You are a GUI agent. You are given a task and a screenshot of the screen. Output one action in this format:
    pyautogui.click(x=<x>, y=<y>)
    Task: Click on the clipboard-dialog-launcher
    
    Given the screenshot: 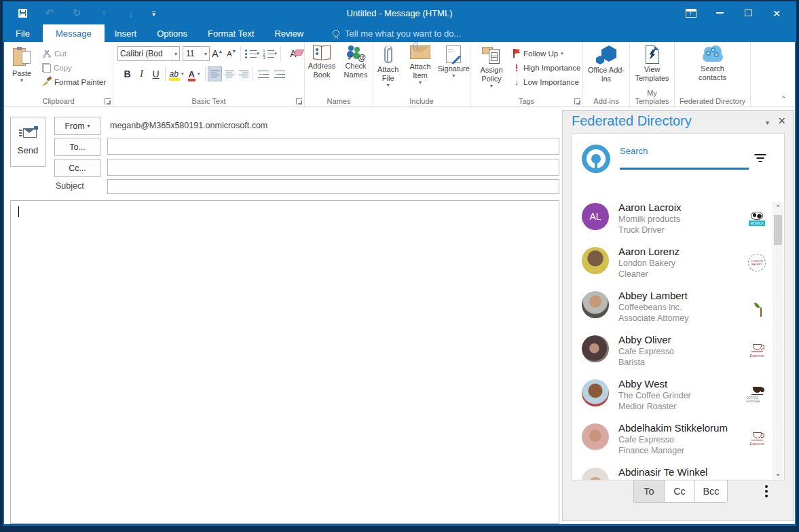 What is the action you would take?
    pyautogui.click(x=107, y=102)
    